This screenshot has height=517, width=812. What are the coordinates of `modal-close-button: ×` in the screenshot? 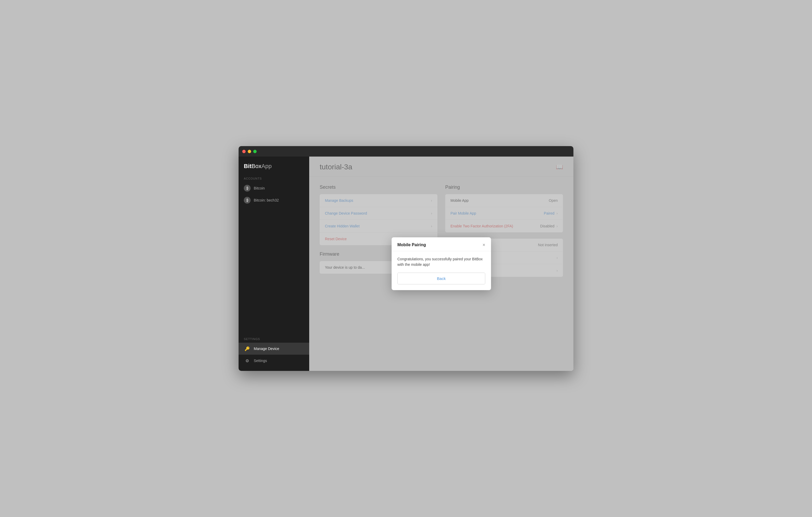 It's located at (484, 245).